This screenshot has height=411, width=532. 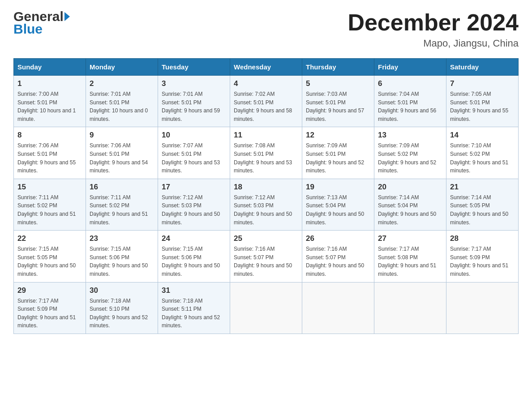 I want to click on day-number: 24, so click(x=194, y=239).